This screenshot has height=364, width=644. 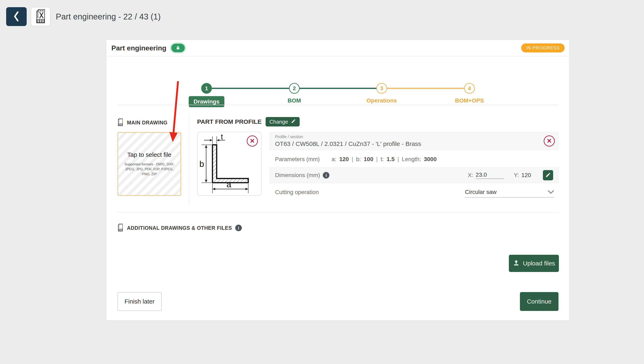 What do you see at coordinates (382, 88) in the screenshot?
I see `step-3-circle: 3` at bounding box center [382, 88].